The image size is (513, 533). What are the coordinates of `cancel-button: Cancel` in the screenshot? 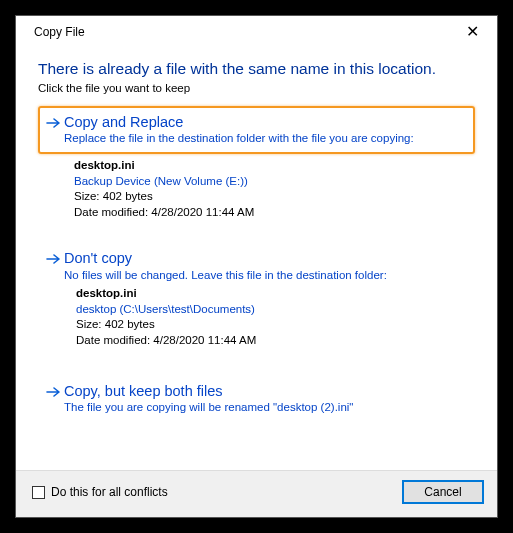 It's located at (443, 492).